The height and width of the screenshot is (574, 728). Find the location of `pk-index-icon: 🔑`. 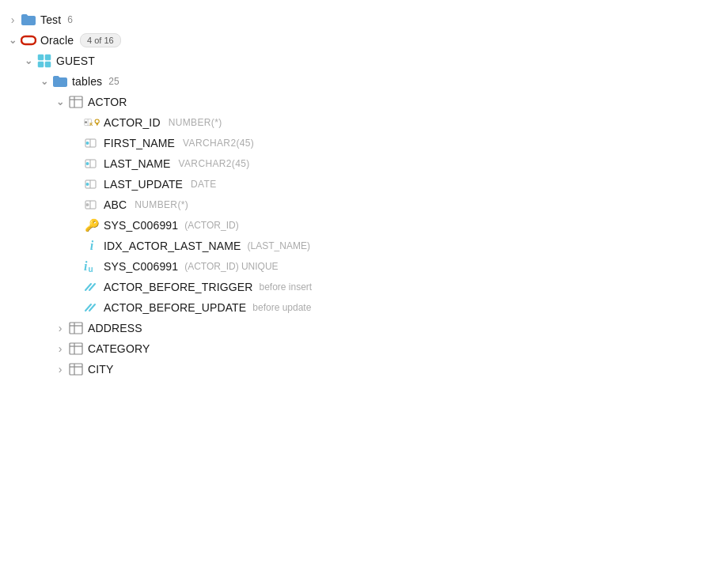

pk-index-icon: 🔑 is located at coordinates (92, 225).